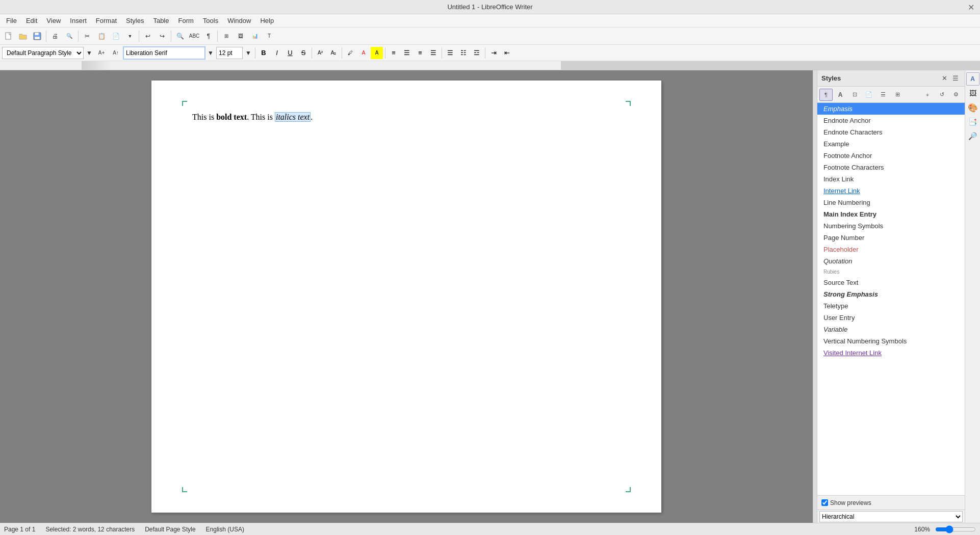  What do you see at coordinates (891, 226) in the screenshot?
I see `style-list-item: Numbering Symbols` at bounding box center [891, 226].